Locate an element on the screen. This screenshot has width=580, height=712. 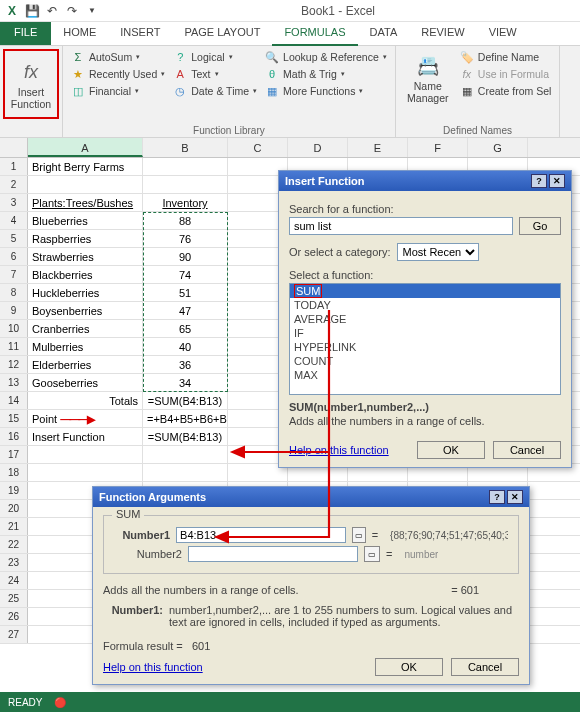
cell: Huckleberries is located at coordinates (86, 292).